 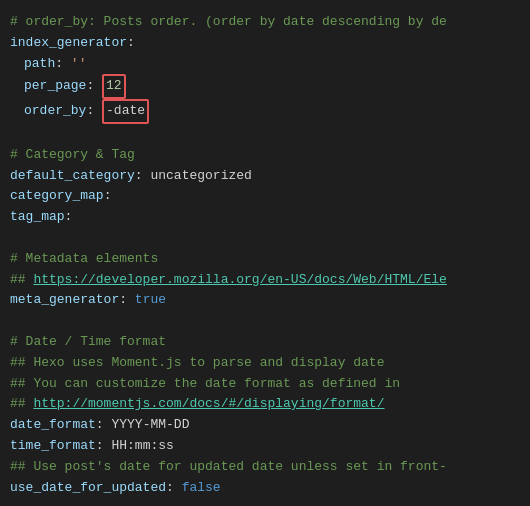 What do you see at coordinates (265, 176) in the screenshot?
I see `line-default-category: default_category: uncategorized` at bounding box center [265, 176].